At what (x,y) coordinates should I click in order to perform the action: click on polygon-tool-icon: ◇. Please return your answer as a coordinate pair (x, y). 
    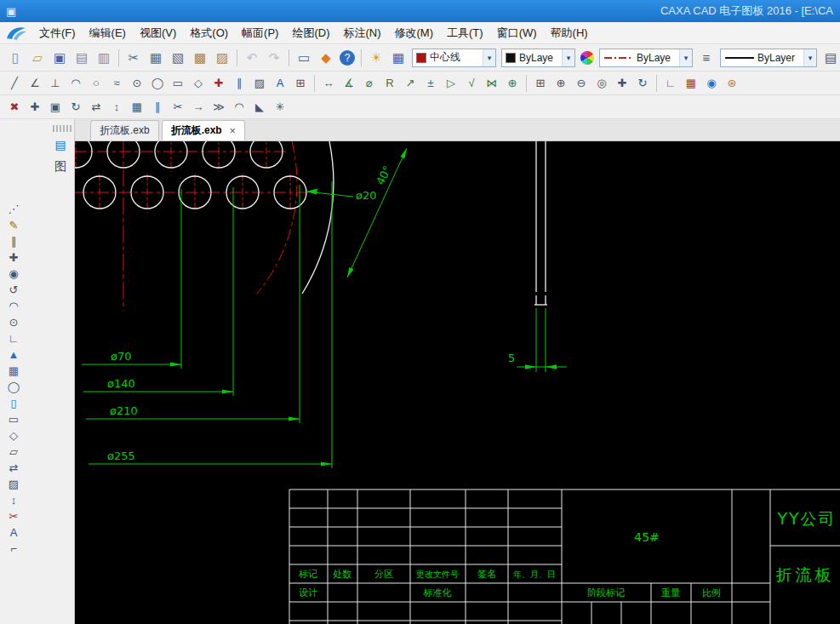
    Looking at the image, I should click on (14, 436).